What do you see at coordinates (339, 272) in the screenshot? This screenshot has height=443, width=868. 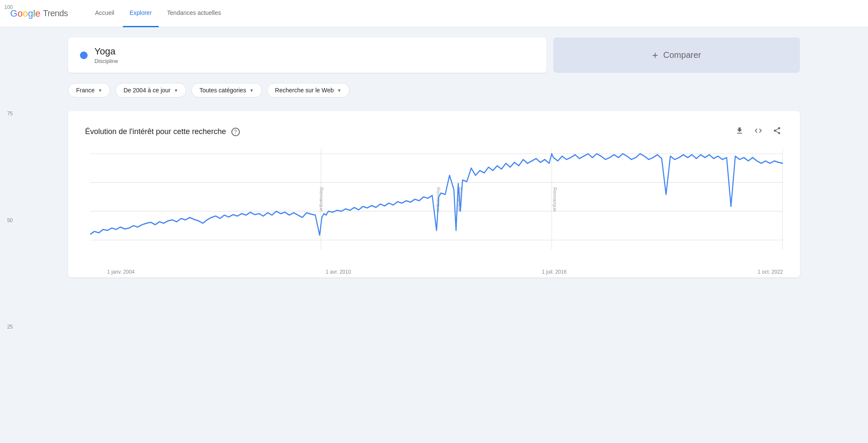 I see `x-label-2010: 1 avr. 2010` at bounding box center [339, 272].